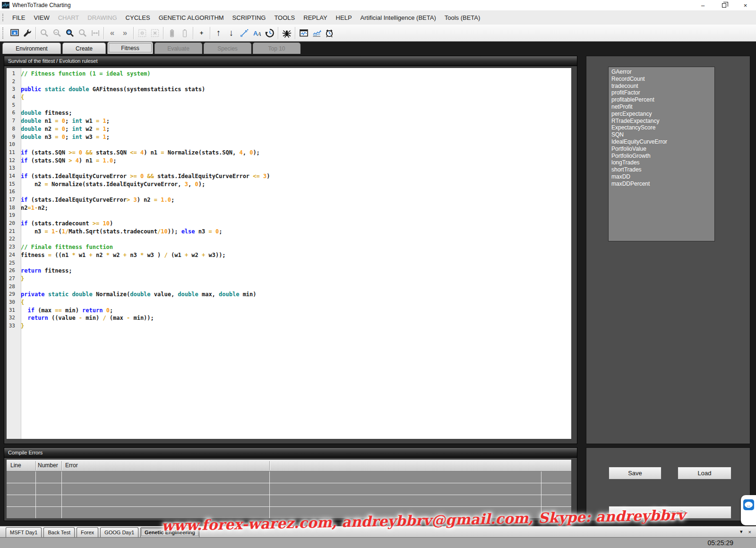 The height and width of the screenshot is (548, 756). I want to click on alarm-clock-icon, so click(329, 33).